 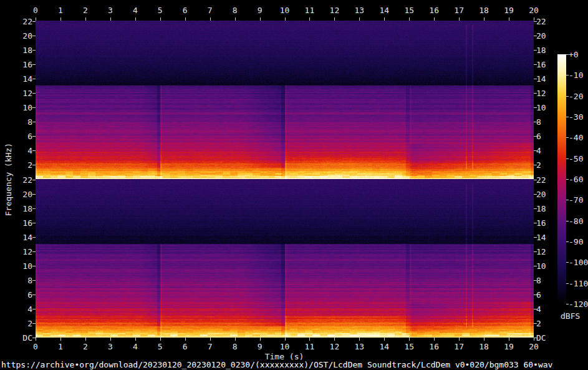 I want to click on freq-tick-label-right: 12, so click(x=541, y=92).